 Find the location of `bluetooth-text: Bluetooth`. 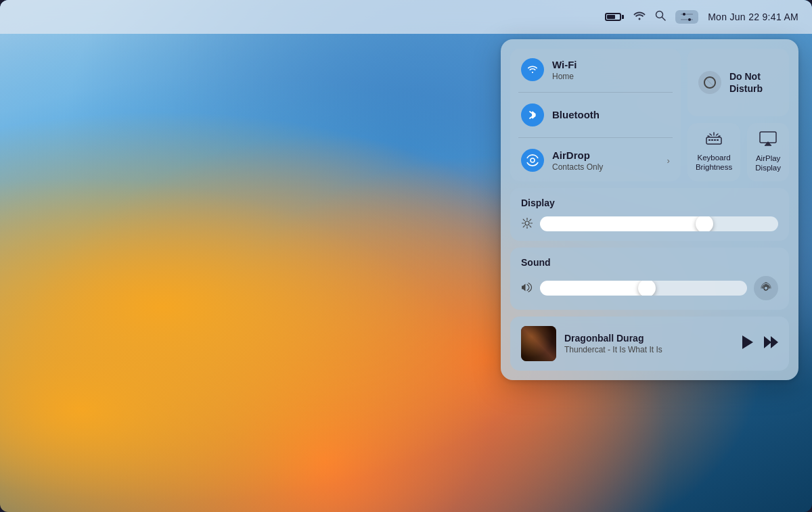

bluetooth-text: Bluetooth is located at coordinates (611, 115).